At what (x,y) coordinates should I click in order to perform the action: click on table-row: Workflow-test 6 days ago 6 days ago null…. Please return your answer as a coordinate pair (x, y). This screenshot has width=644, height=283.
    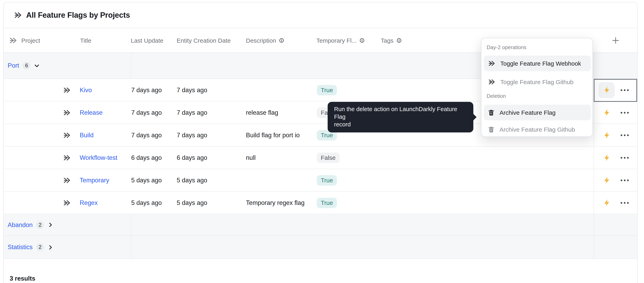
    Looking at the image, I should click on (320, 158).